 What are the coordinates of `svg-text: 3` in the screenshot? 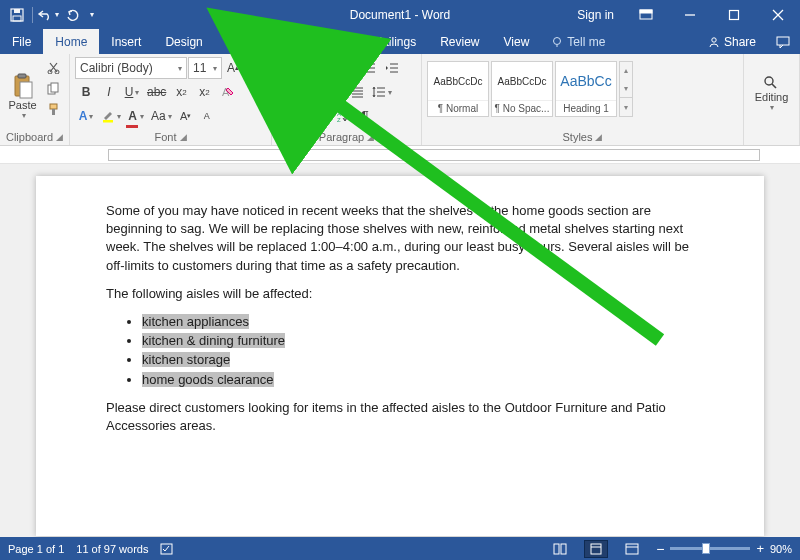 It's located at (308, 72).